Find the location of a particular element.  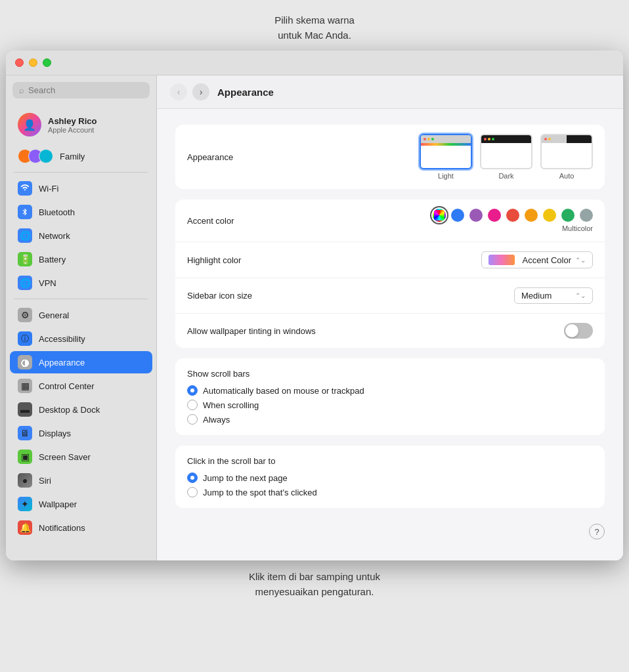

highlight-color-dropdown: Accent Color ⌃⌄ is located at coordinates (537, 260).